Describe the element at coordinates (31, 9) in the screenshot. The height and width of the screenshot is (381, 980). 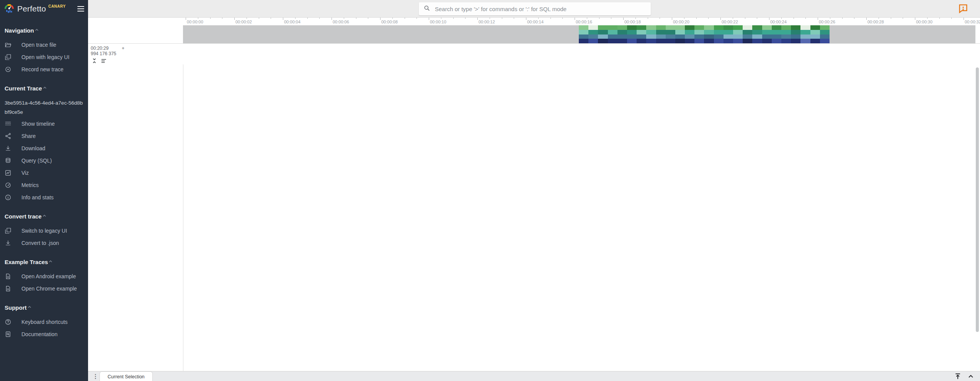
I see `app-title: Perfetto` at that location.